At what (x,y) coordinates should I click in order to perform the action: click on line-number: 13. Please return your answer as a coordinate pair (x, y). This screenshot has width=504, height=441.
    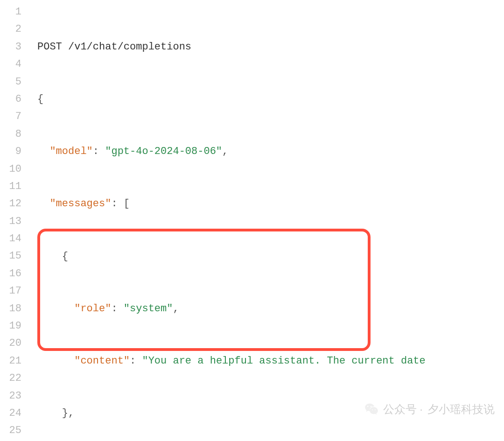
    Looking at the image, I should click on (14, 221).